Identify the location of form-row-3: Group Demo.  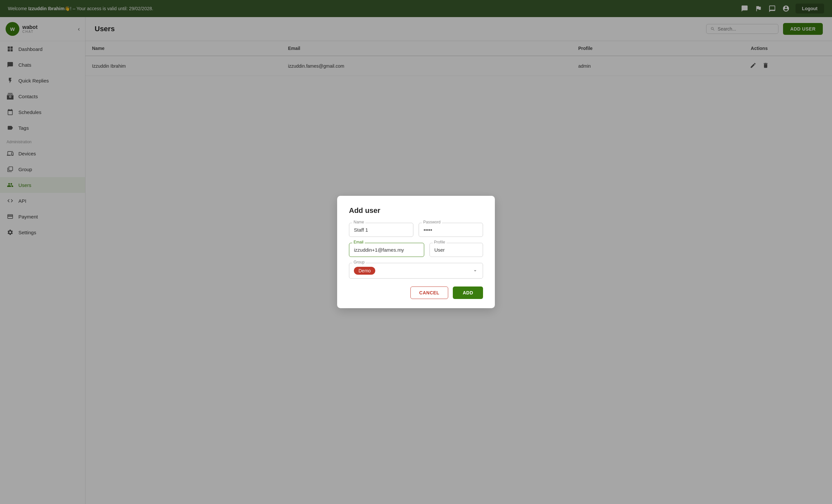
(416, 271).